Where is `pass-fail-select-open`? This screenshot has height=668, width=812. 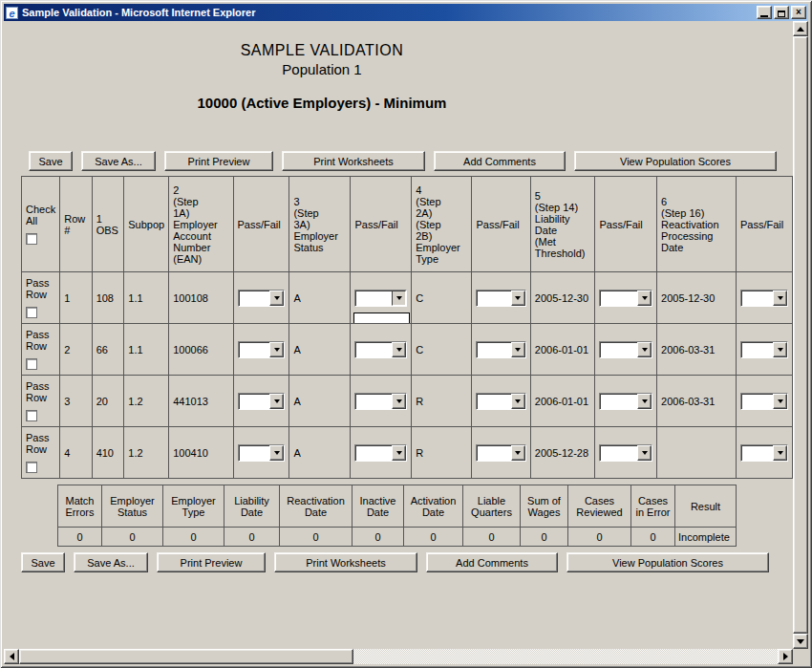 pass-fail-select-open is located at coordinates (380, 298).